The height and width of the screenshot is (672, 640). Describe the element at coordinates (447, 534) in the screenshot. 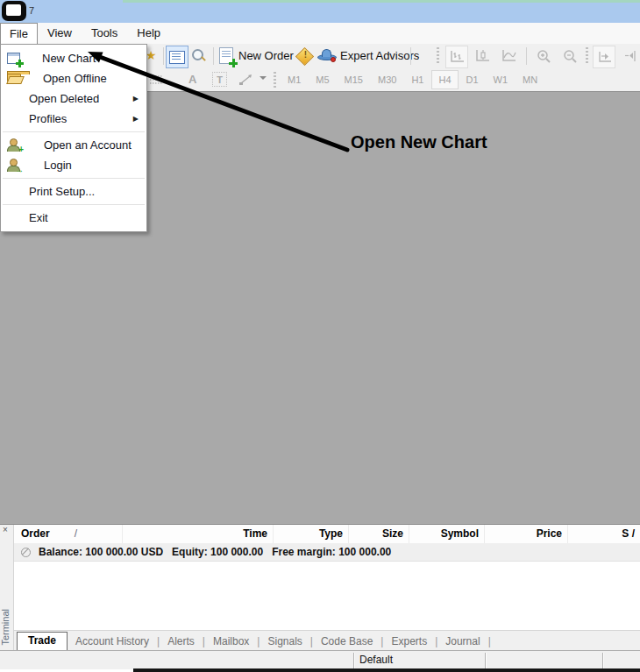

I see `column-header-symbol: Symbol` at that location.